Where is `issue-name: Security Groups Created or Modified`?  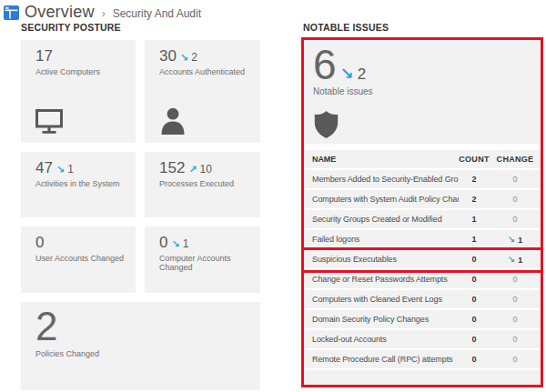 issue-name: Security Groups Created or Modified is located at coordinates (386, 219).